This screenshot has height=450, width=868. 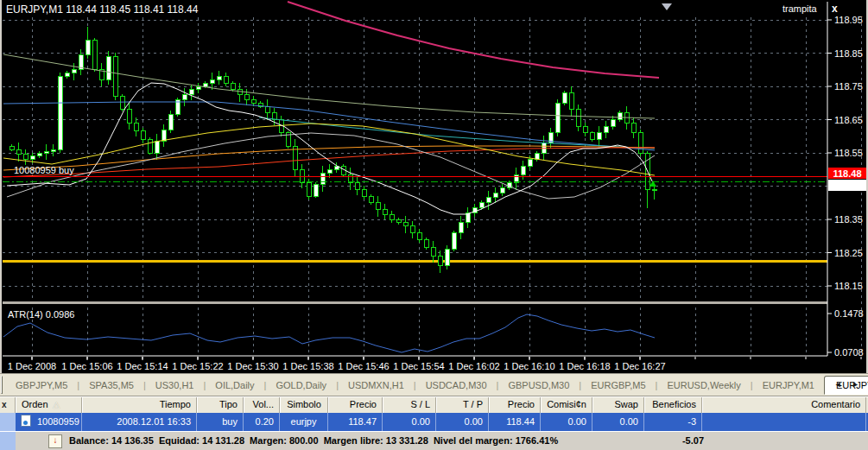 What do you see at coordinates (437, 385) in the screenshot?
I see `chart-tabs: GBPJPY,M5|SPA35,M5|US30,H1|OIL,Daily|GOL…` at bounding box center [437, 385].